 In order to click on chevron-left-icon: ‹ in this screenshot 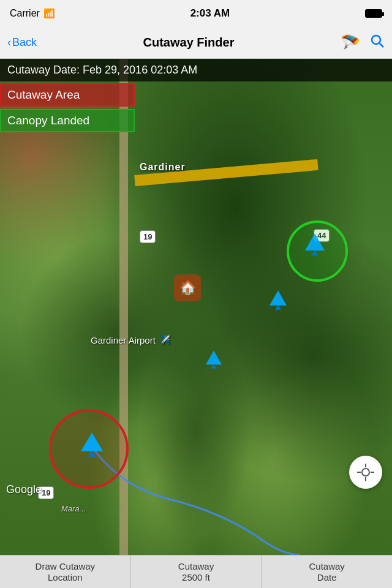, I will do `click(9, 43)`.